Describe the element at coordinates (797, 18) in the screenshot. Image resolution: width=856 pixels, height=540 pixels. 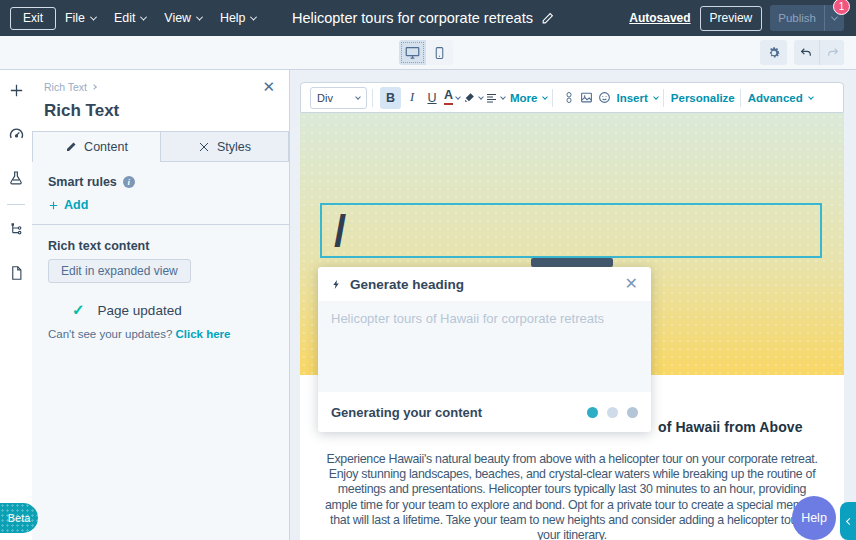
I see `publish-button: Publish` at that location.